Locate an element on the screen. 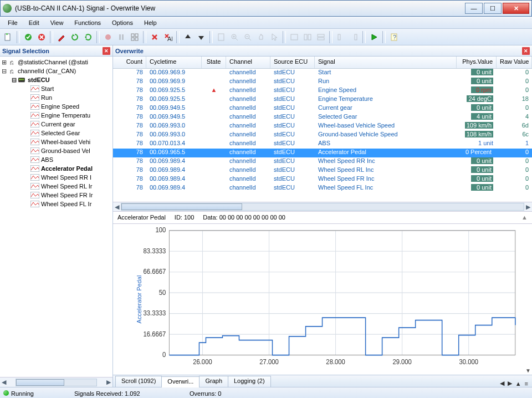  table-row: 7800.069.993.0channelIdstdECUGround-base… is located at coordinates (323, 135).